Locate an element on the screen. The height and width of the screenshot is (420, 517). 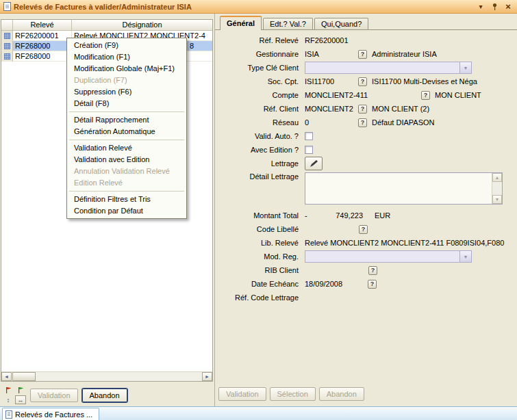
field-row-soc-cpt: Soc. Cpt. ISI11700 ? ISI11700 Multi-Devi… is located at coordinates (366, 81).